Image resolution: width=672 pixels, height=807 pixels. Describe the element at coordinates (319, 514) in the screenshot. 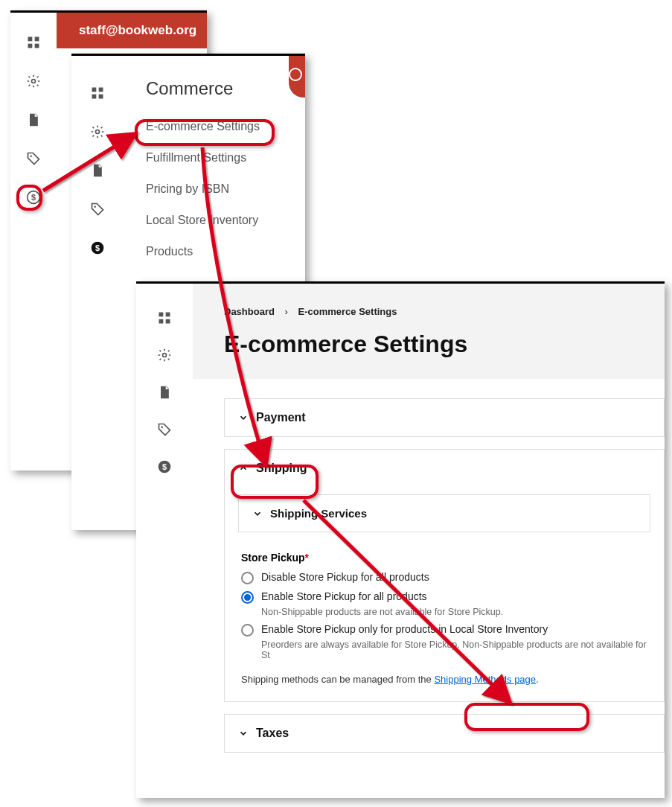

I see `subsection-label: Shipping Services` at that location.